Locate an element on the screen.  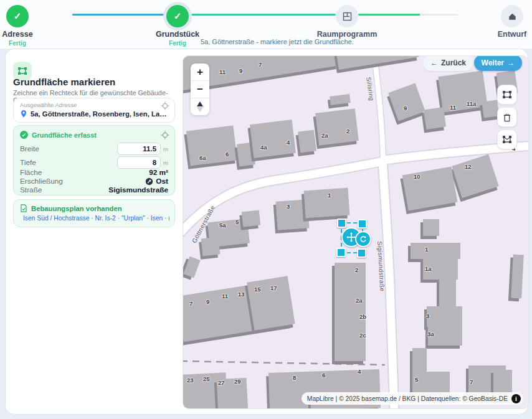
bplan-link: Isen Süd / Hochstrasse · Nr. Is-2 · "Urp… is located at coordinates (95, 218).